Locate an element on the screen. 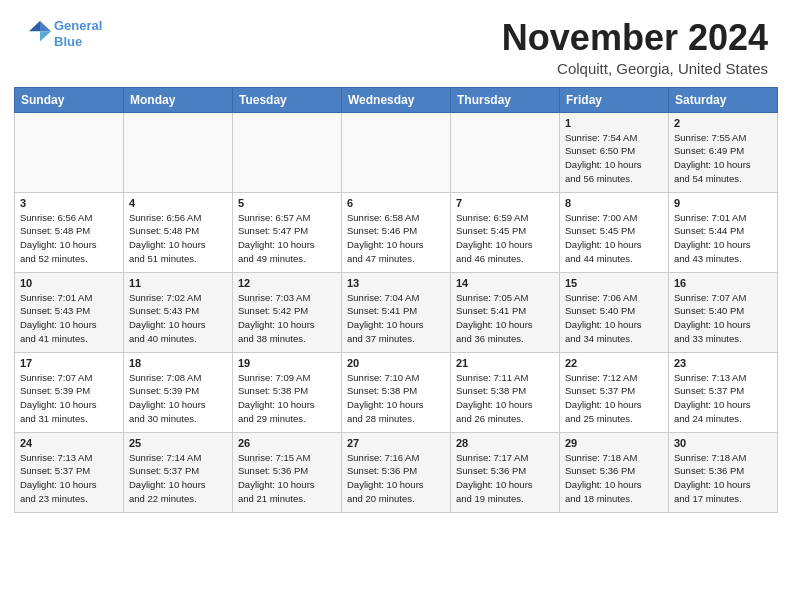  day-info: Sunrise: 7:03 AM Sunset: 5:42 PM Dayligh… is located at coordinates (287, 318).